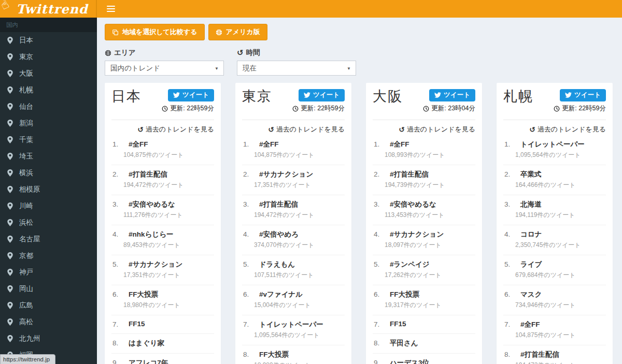  I want to click on trend-name-link: #安倍やめろ, so click(302, 235).